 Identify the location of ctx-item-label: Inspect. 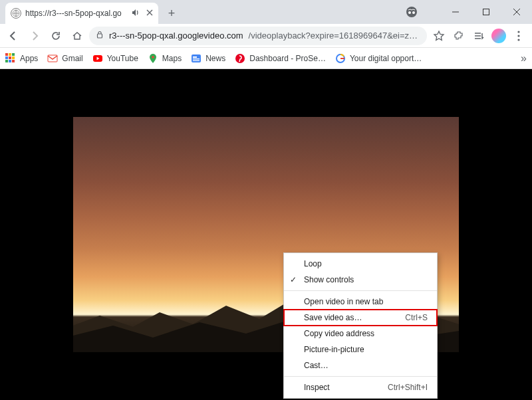
(317, 387).